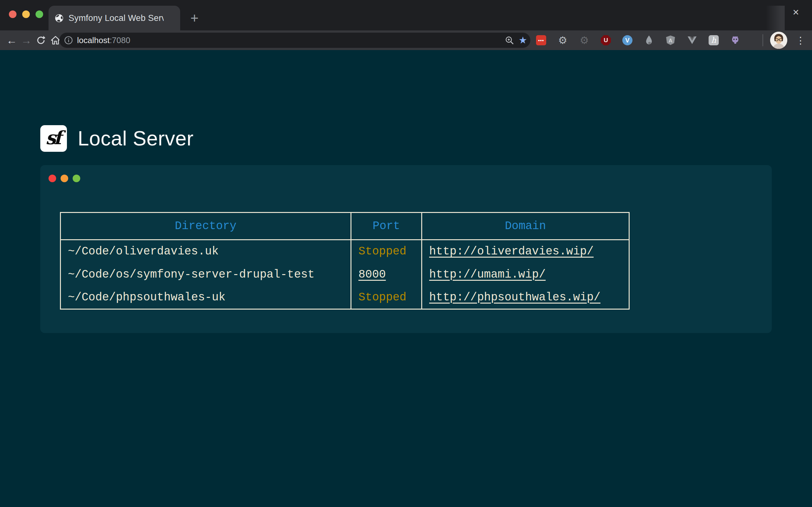  Describe the element at coordinates (670, 41) in the screenshot. I see `svg-text: A` at that location.